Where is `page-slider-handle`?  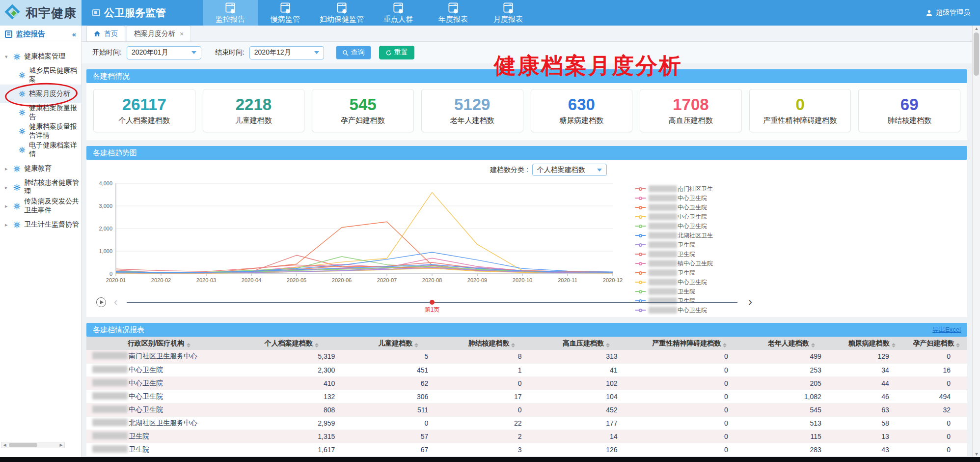
page-slider-handle is located at coordinates (432, 302).